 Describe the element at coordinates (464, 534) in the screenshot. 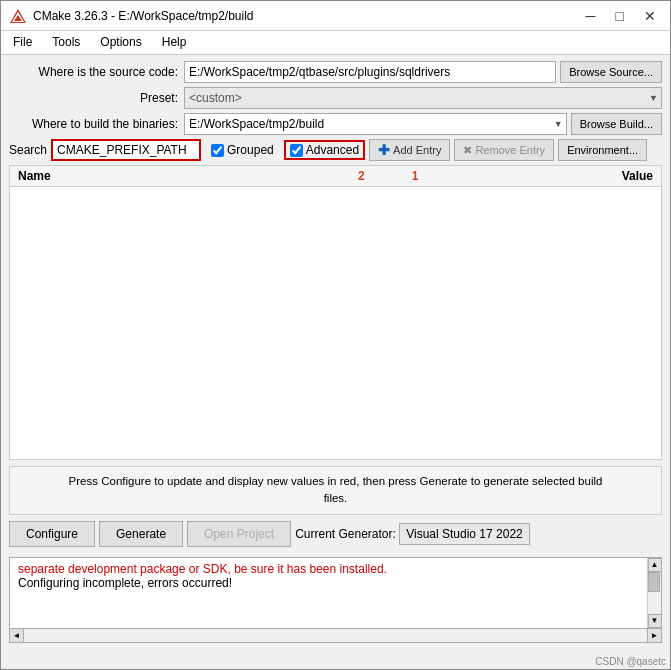

I see `generator-value: Visual Studio 17 2022` at that location.